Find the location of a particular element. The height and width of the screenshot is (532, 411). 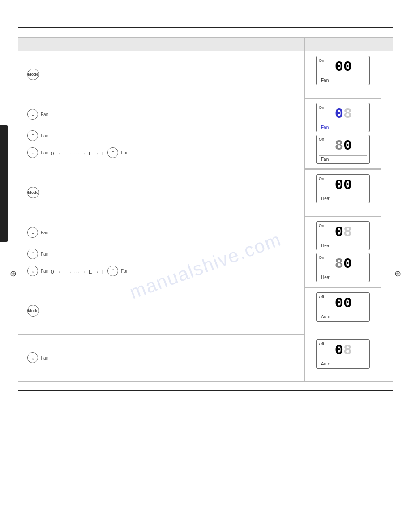

row5-right: Off 0 0 Auto is located at coordinates (343, 307).